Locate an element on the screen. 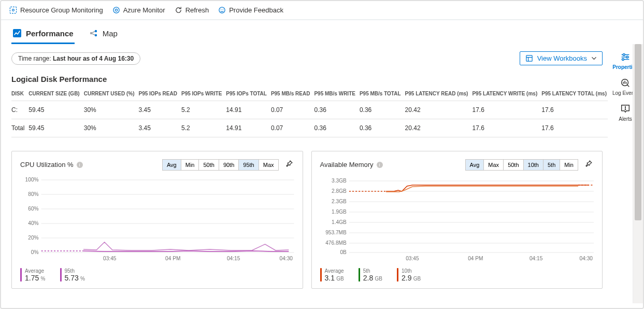 The image size is (644, 309). legend-value: 1.75 is located at coordinates (32, 278).